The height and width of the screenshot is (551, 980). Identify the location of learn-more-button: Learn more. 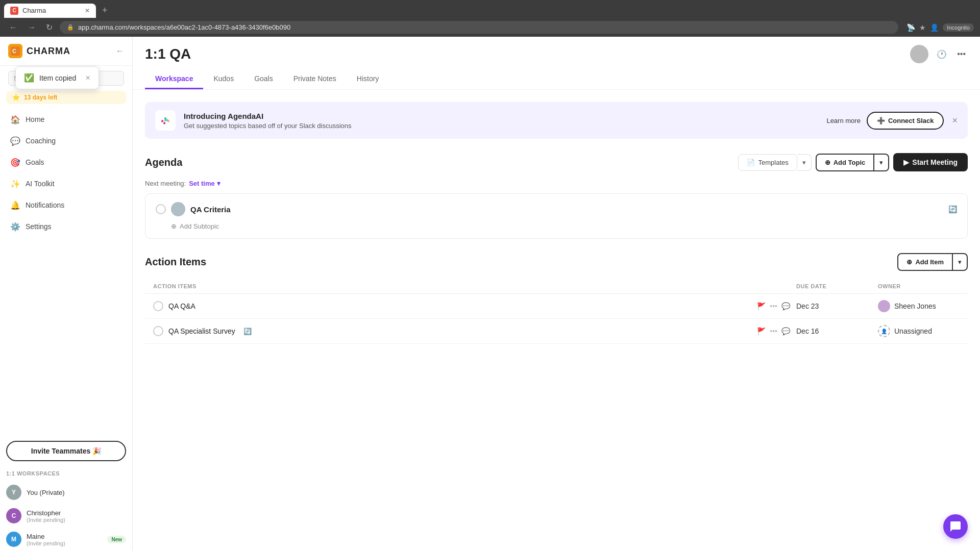
(843, 120).